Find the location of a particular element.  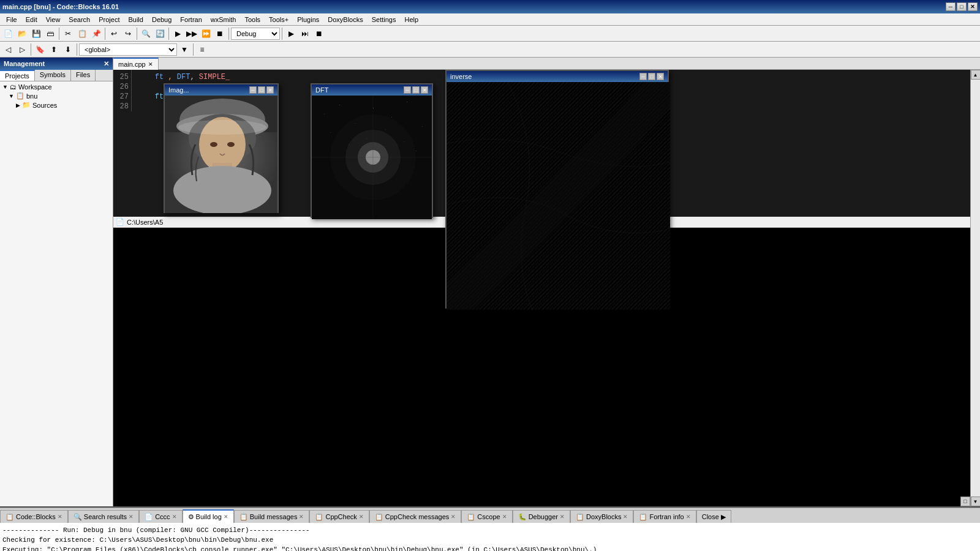

tab-cppcheck: 📋 CppCheck ✕ is located at coordinates (339, 517).